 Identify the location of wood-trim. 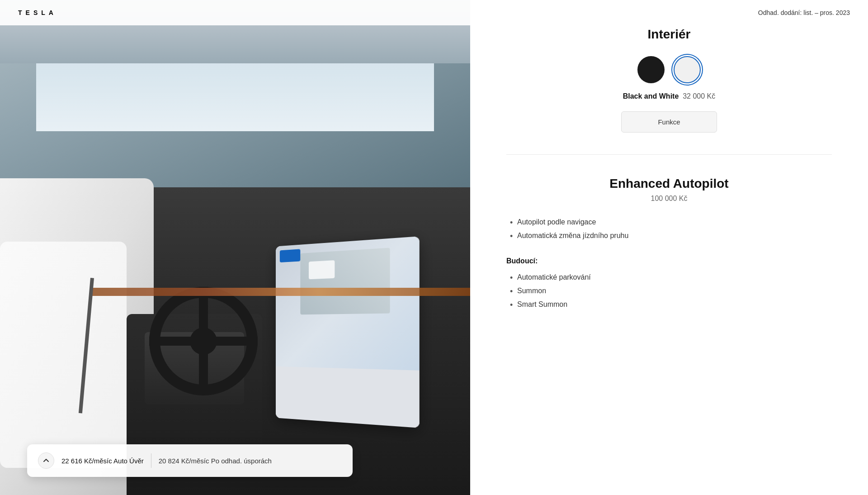
(280, 292).